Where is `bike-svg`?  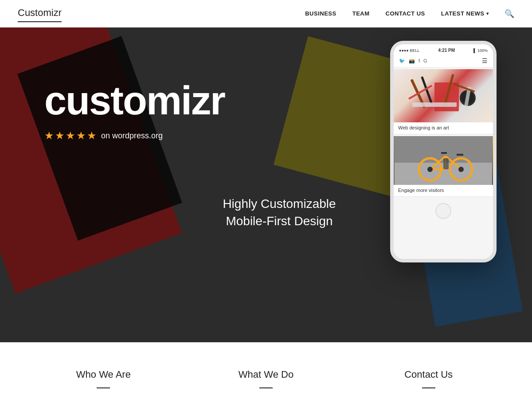 bike-svg is located at coordinates (443, 160).